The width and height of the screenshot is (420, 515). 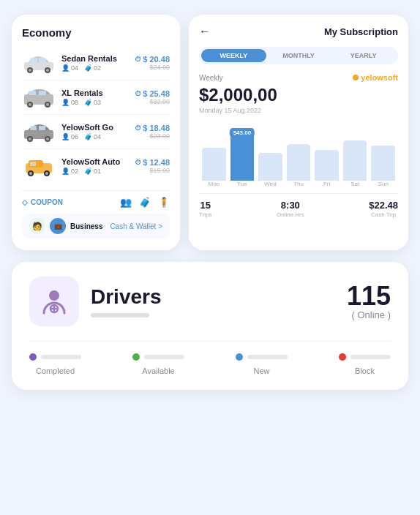 I want to click on car-item: XL Rentals 👤 08 🧳 03 ⏱ $ 25.48, so click(x=96, y=98).